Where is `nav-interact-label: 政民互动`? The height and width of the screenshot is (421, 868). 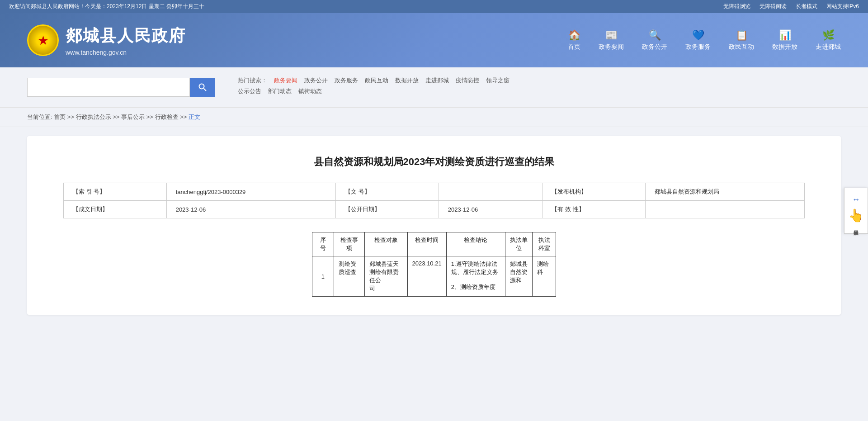 nav-interact-label: 政民互动 is located at coordinates (741, 47).